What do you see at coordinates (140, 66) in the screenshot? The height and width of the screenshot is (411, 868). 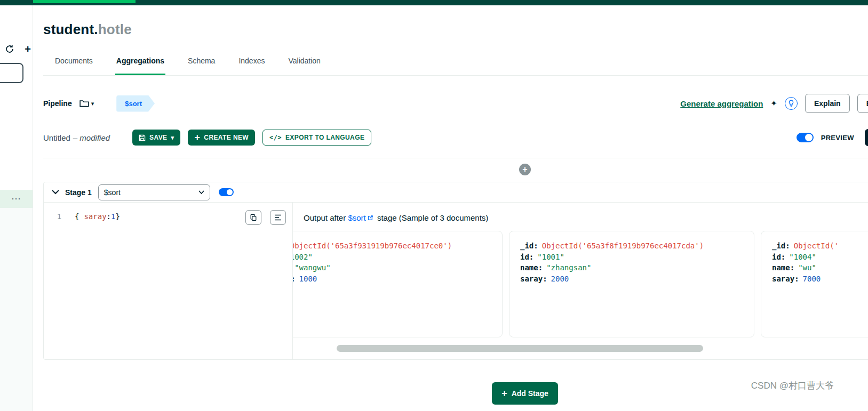 I see `tab-aggregations: Aggregations` at bounding box center [140, 66].